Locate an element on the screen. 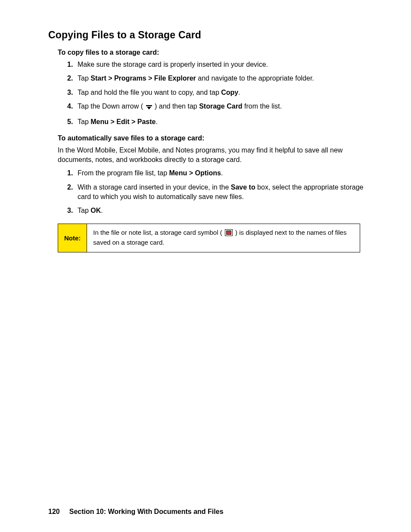  step-number: 4. is located at coordinates (70, 106).